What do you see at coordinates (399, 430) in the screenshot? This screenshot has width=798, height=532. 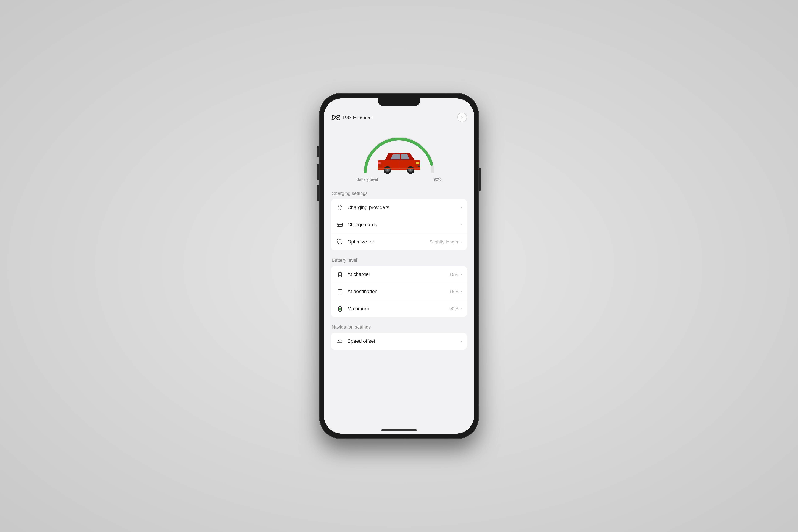 I see `home-indicator` at bounding box center [399, 430].